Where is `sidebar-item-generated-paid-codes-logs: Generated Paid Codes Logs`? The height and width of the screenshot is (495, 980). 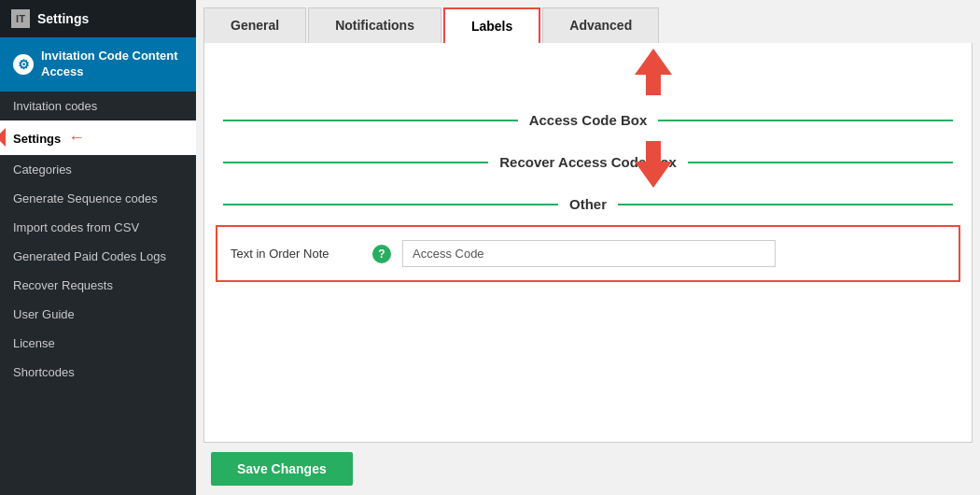
sidebar-item-generated-paid-codes-logs: Generated Paid Codes Logs is located at coordinates (98, 256).